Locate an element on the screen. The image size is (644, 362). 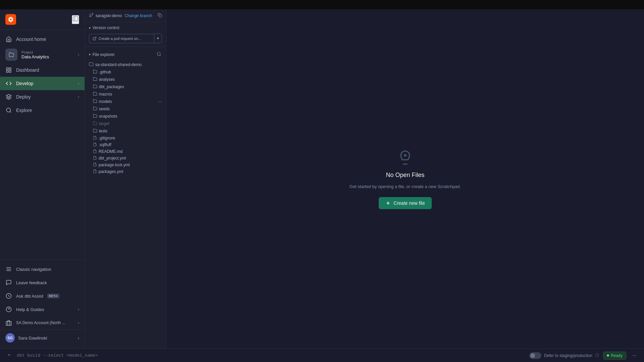
tree-item-packages: packages.yml is located at coordinates (125, 172).